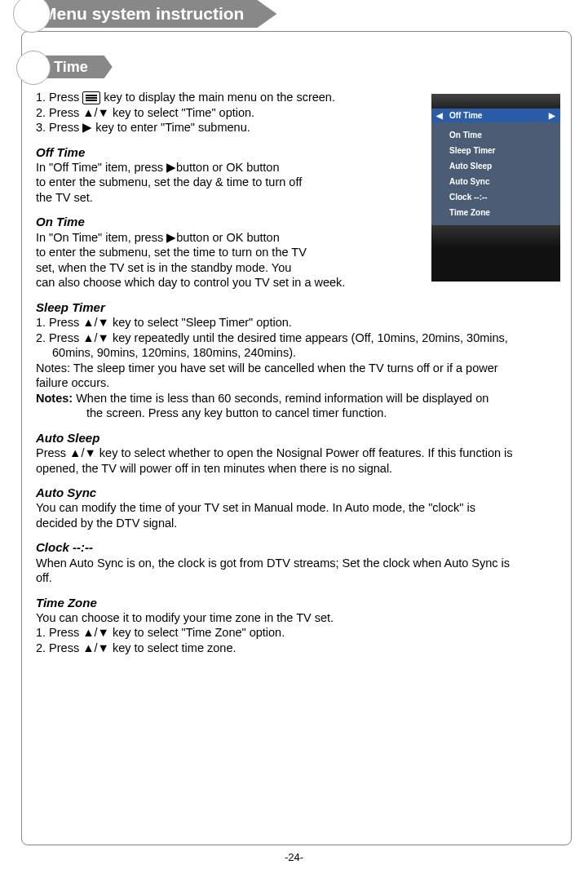 This screenshot has width=588, height=878. I want to click on heading-clock: Clock --:--, so click(298, 547).